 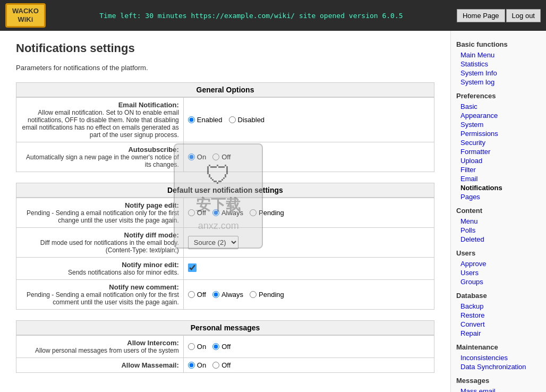 I want to click on sidebar-item-deleted: Deleted, so click(x=498, y=239).